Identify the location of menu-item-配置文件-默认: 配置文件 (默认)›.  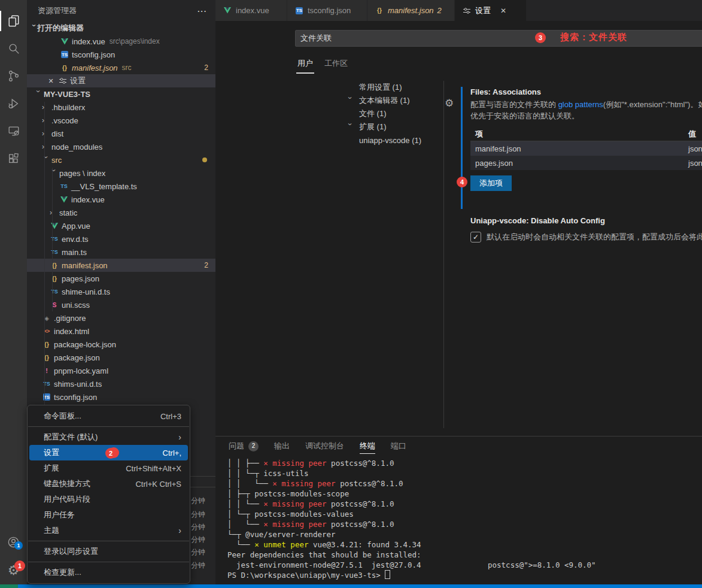
(109, 437).